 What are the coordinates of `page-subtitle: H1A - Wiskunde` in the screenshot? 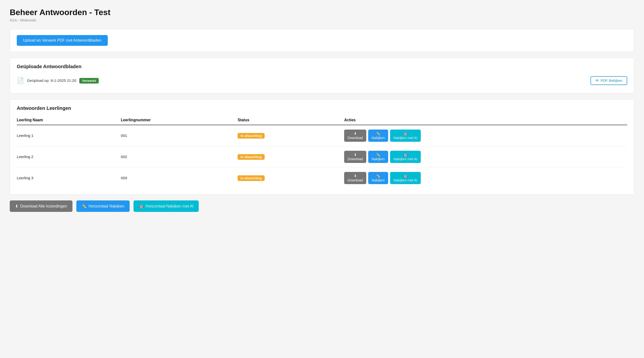 It's located at (322, 20).